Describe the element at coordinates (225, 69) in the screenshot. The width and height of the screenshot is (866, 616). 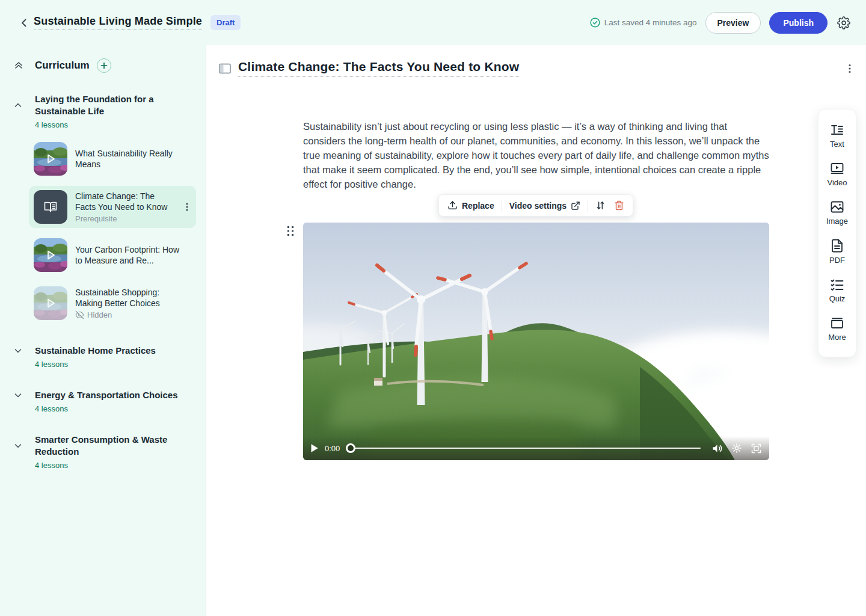
I see `panel-toggle-button` at that location.